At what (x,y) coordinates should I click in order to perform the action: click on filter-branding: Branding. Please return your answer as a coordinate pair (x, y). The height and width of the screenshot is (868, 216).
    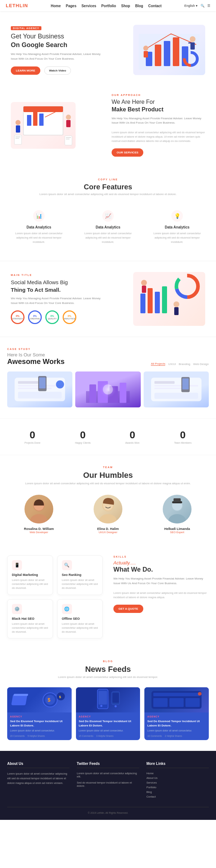
    Looking at the image, I should click on (185, 364).